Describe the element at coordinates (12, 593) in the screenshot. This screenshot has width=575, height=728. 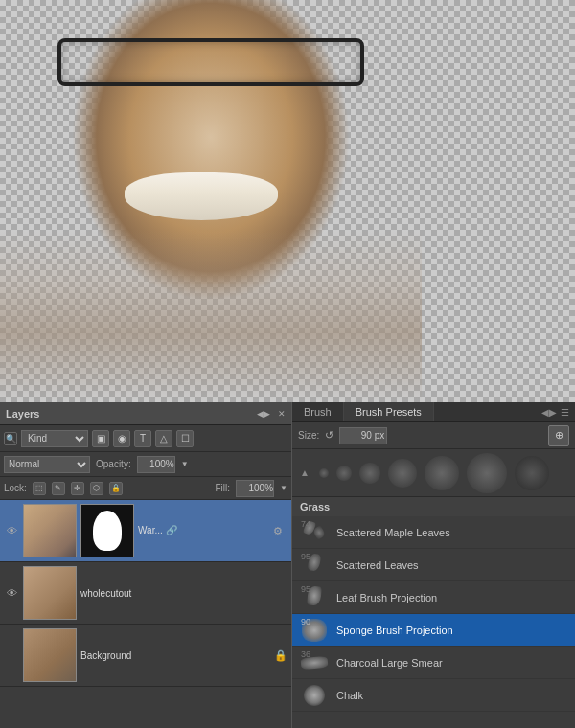
I see `layer-visibility-wholecutout: 👁` at that location.